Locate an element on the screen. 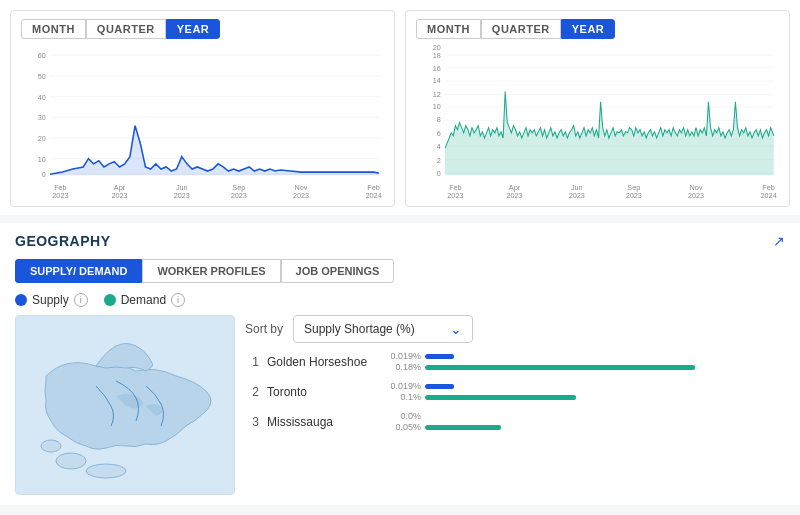 This screenshot has width=800, height=515. left-chart-area: 0 10 20 30 40 50 60 Feb 2023 Apr 2023 is located at coordinates (202, 122).